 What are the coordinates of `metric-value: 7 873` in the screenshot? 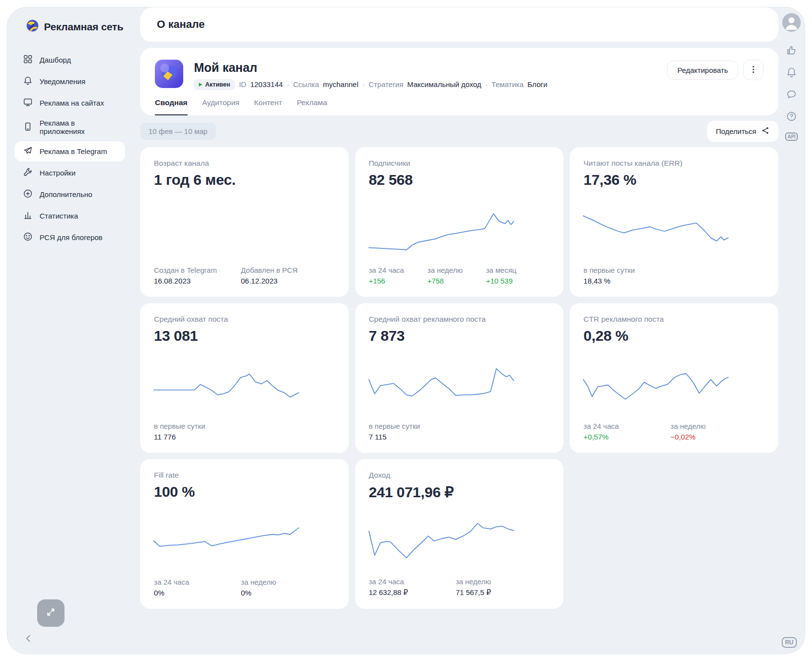 It's located at (459, 336).